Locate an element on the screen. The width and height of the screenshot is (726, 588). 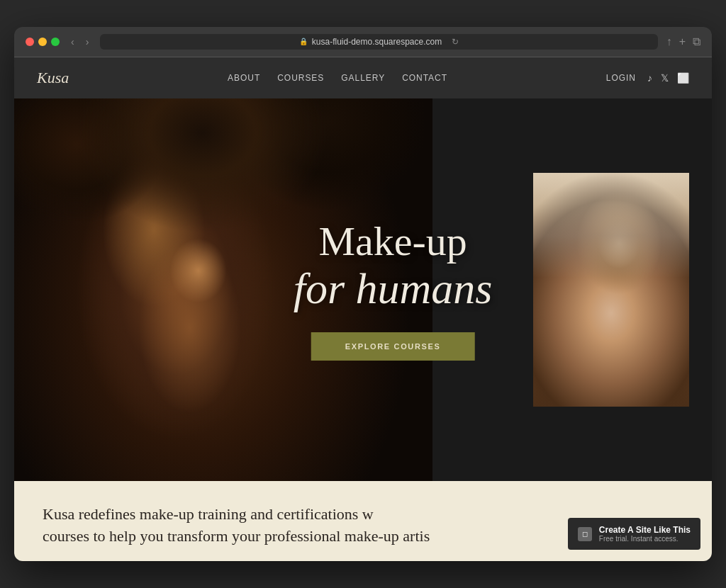
url-text: kusa-fluid-demo.squarespace.com is located at coordinates (377, 42).